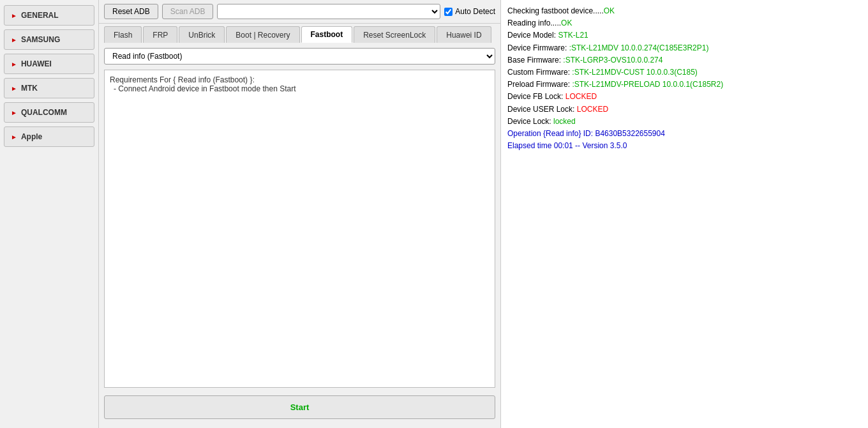 The width and height of the screenshot is (868, 428). I want to click on tab-reset_screenlock: Reset ScreenLock, so click(394, 34).